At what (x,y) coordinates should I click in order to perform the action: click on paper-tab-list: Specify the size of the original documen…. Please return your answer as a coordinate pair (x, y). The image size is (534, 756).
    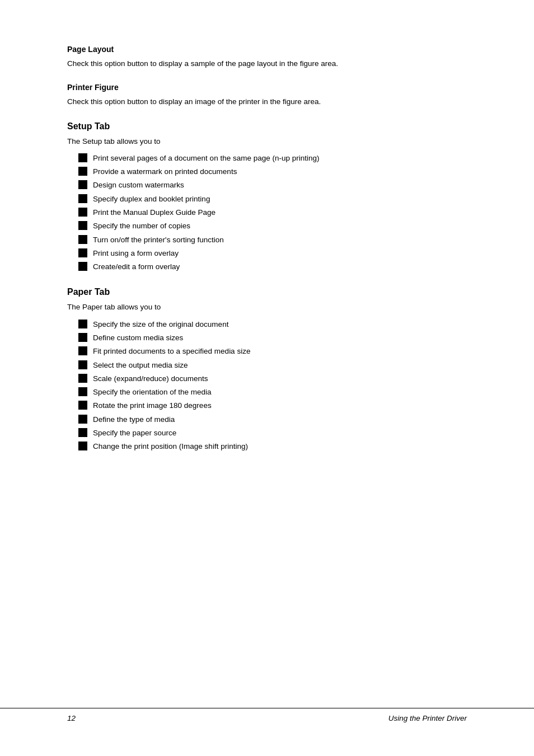
    Looking at the image, I should click on (273, 386).